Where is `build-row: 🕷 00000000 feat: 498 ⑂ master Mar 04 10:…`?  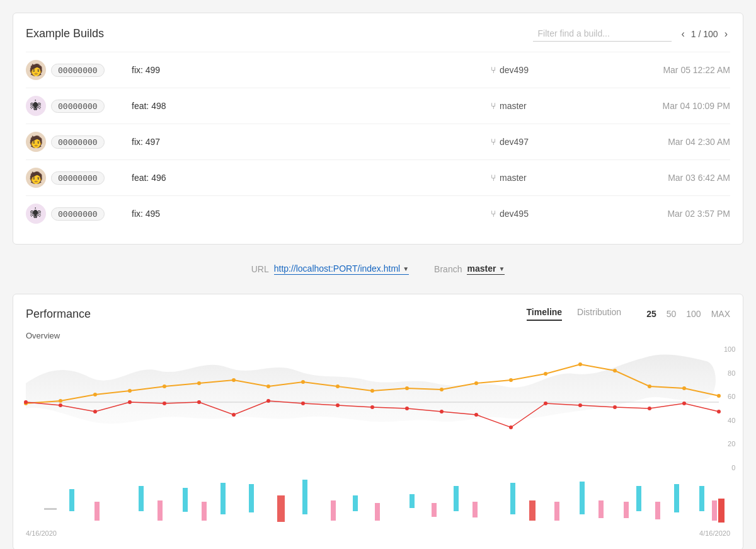 build-row: 🕷 00000000 feat: 498 ⑂ master Mar 04 10:… is located at coordinates (378, 106).